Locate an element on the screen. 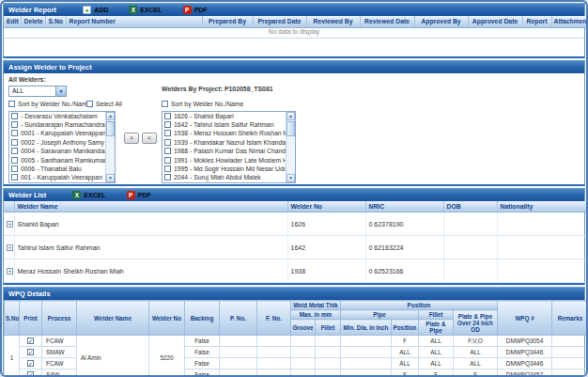 Image resolution: width=588 pixels, height=377 pixels. list-item: 1626 - Shahid Bapari is located at coordinates (224, 117).